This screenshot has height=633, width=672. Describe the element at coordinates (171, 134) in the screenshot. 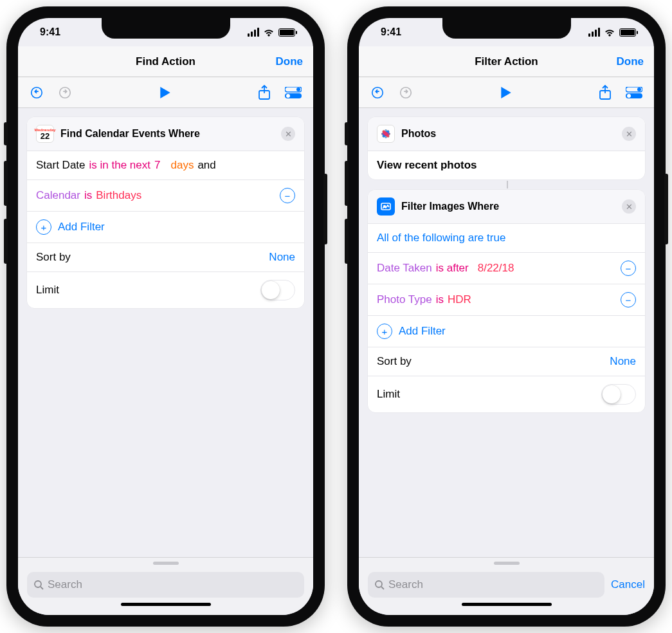

I see `card-title: Find Calendar Events Where` at that location.